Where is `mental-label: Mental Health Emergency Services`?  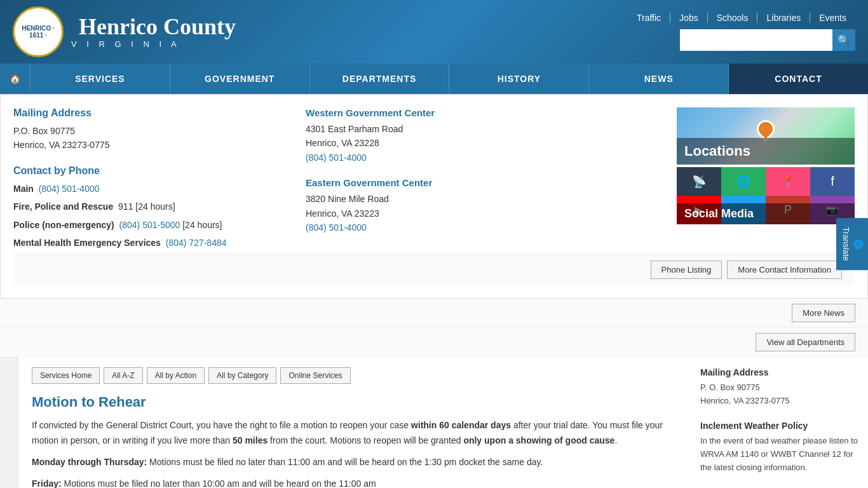
mental-label: Mental Health Emergency Services is located at coordinates (87, 243).